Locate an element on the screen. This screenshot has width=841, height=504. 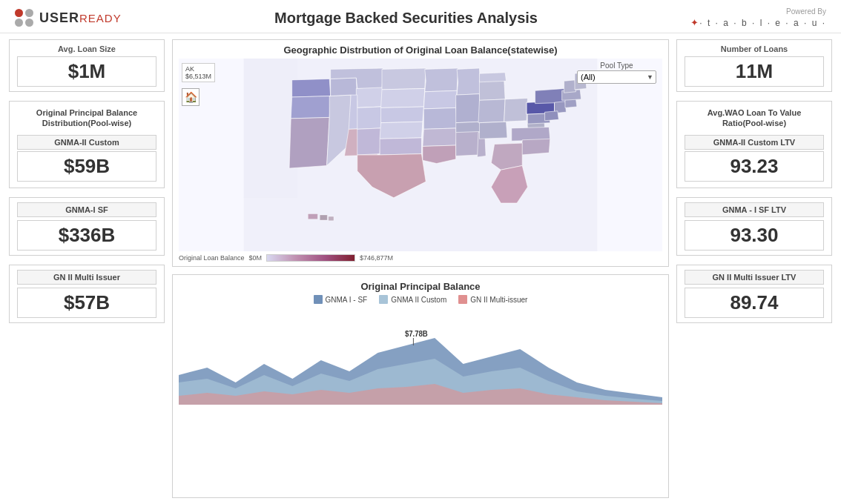
legend-label-gnma-i: GNMA I - SF is located at coordinates (347, 299).